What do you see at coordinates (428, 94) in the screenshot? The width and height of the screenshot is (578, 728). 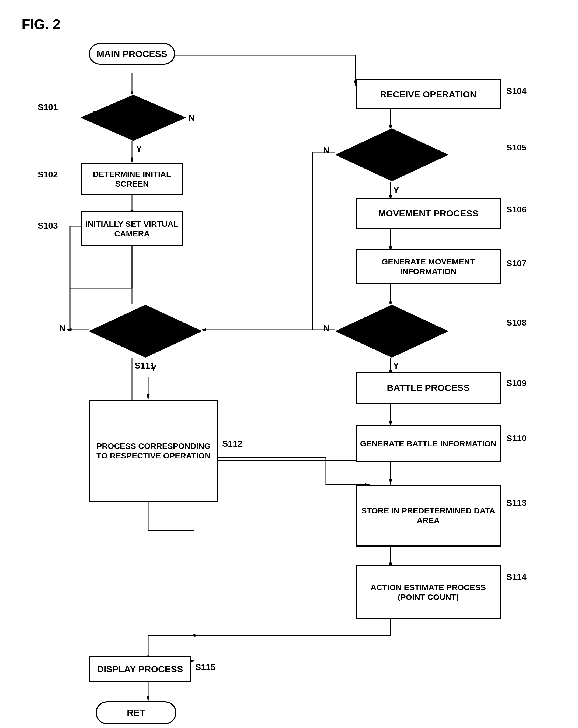 I see `s104-node: RECEIVE OPERATION` at bounding box center [428, 94].